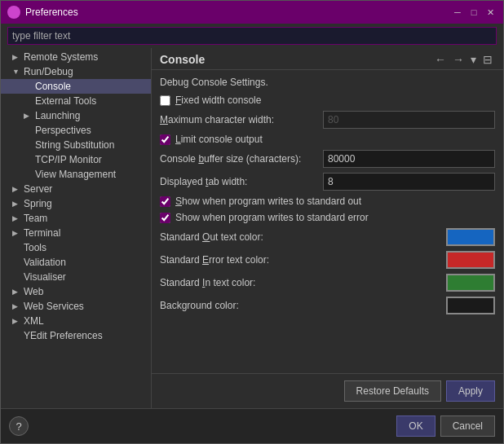 Image resolution: width=504 pixels, height=444 pixels. I want to click on show-stdout-row: Show when program writes to standard out, so click(328, 201).